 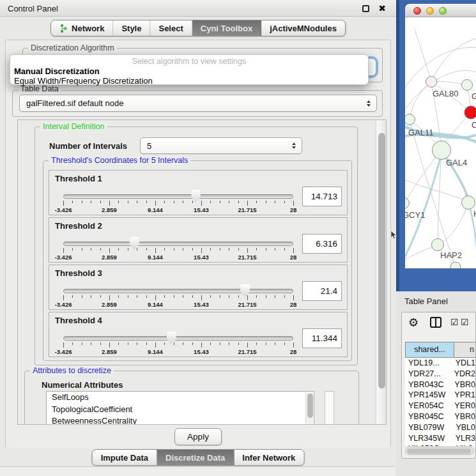 What do you see at coordinates (365, 9) in the screenshot?
I see `float-window-icon` at bounding box center [365, 9].